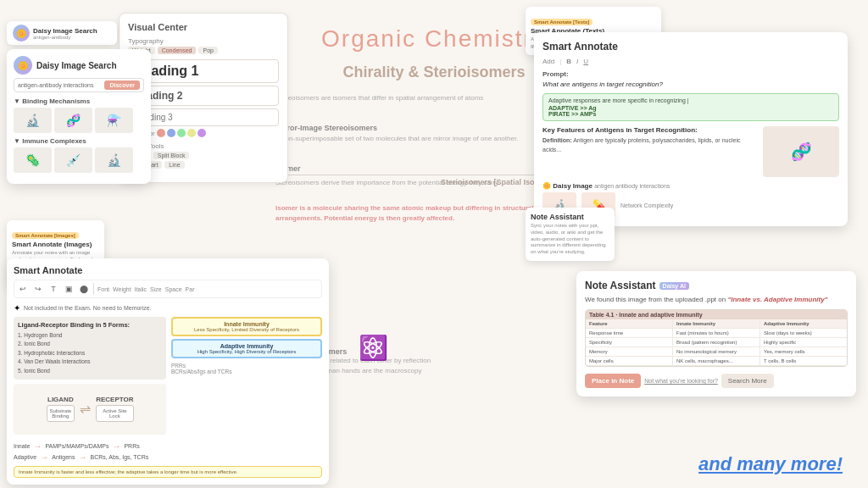  Describe the element at coordinates (804, 342) in the screenshot. I see `cell-adaptive-2: Highly specific` at that location.